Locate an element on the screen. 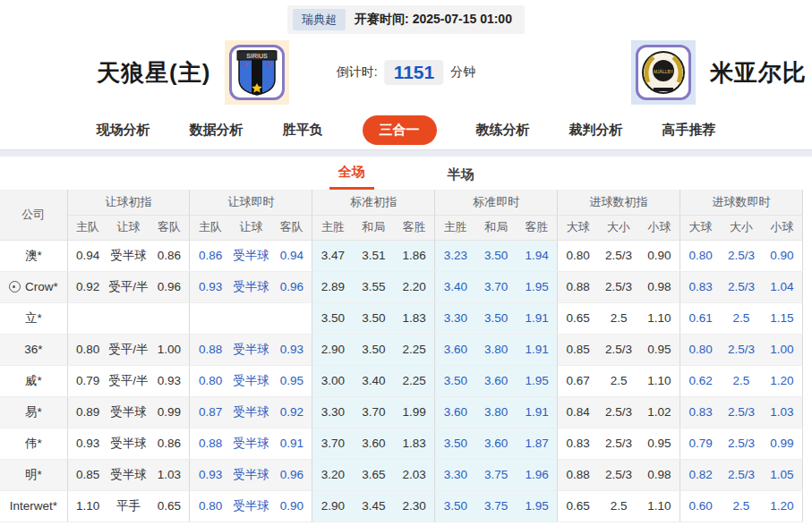 This screenshot has width=812, height=526. odds-cell: 3.40 is located at coordinates (373, 381).